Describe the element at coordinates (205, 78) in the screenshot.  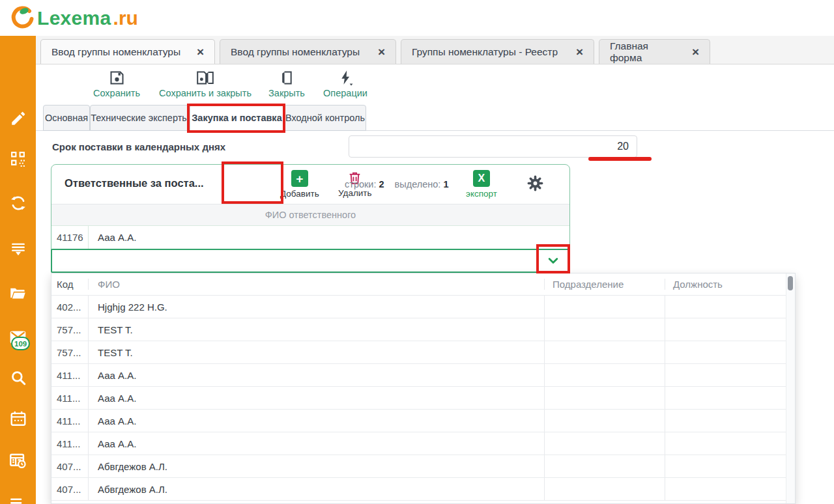
I see `save-and-close-icon` at that location.